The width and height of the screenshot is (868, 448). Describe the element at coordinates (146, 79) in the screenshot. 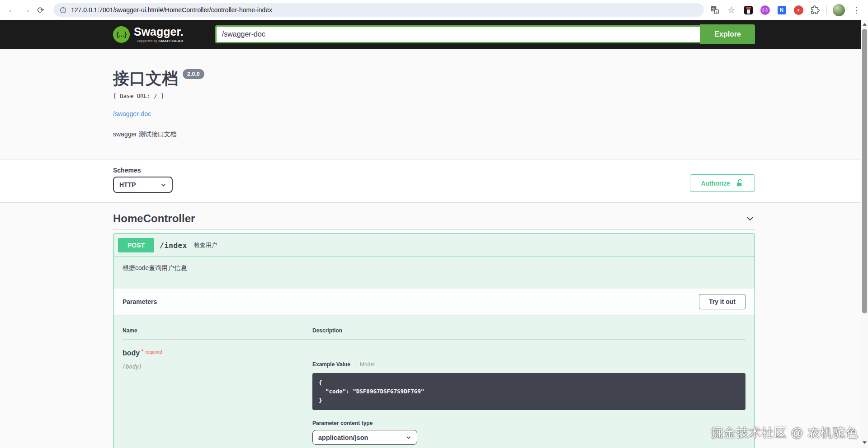

I see `api-title: 接口文档` at that location.